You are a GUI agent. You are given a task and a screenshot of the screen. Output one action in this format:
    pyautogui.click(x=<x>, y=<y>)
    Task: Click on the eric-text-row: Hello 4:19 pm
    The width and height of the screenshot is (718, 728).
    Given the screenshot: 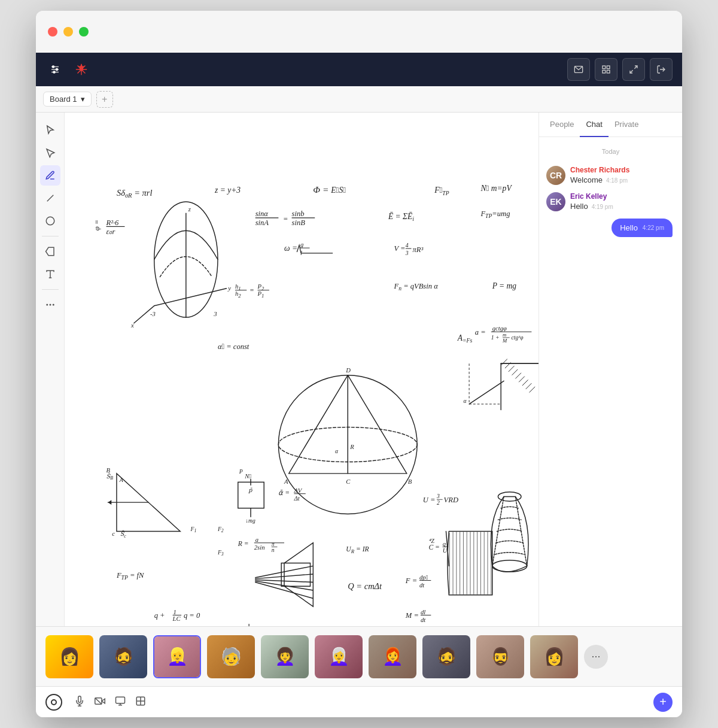 What is the action you would take?
    pyautogui.click(x=592, y=206)
    